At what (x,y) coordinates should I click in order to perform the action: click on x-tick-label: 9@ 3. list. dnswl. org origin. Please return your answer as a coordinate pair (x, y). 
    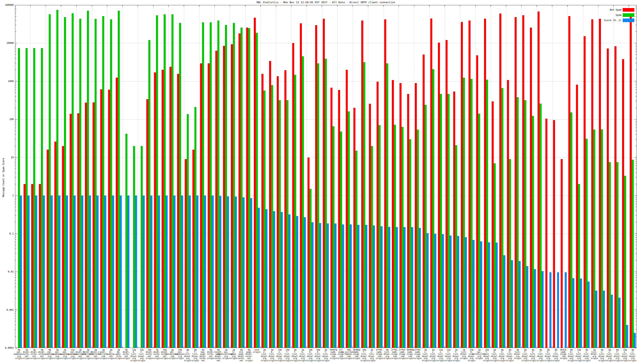
    Looking at the image, I should click on (502, 355).